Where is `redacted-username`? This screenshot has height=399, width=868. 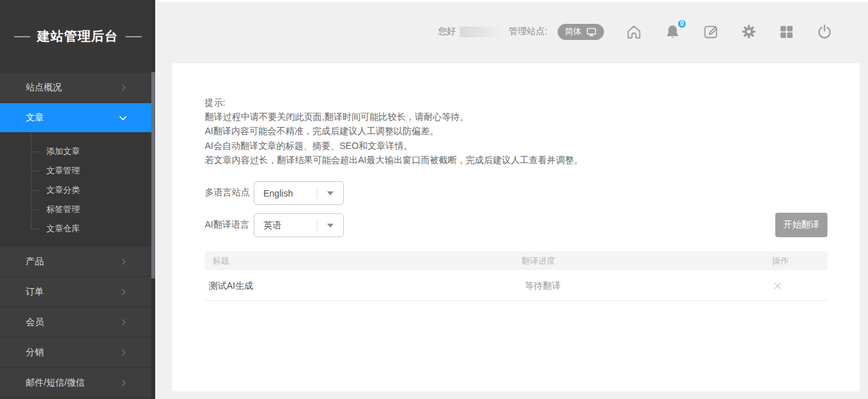 redacted-username is located at coordinates (480, 32).